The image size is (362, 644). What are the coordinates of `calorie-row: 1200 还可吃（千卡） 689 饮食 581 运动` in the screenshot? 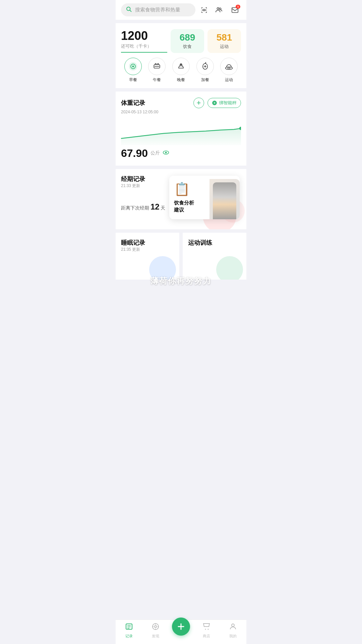 It's located at (181, 41).